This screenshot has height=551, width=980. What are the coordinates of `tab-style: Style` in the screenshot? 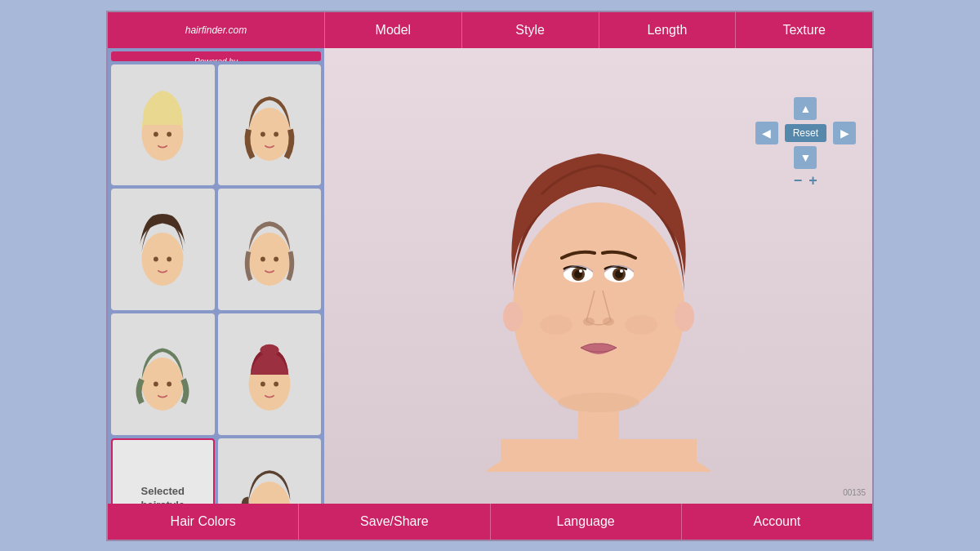 It's located at (530, 30).